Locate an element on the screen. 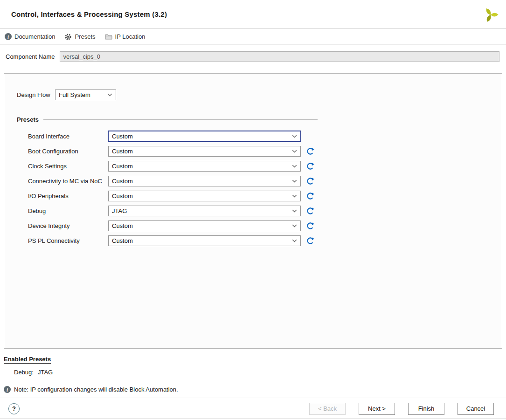  preset-row: Clock SettingsCustom is located at coordinates (265, 166).